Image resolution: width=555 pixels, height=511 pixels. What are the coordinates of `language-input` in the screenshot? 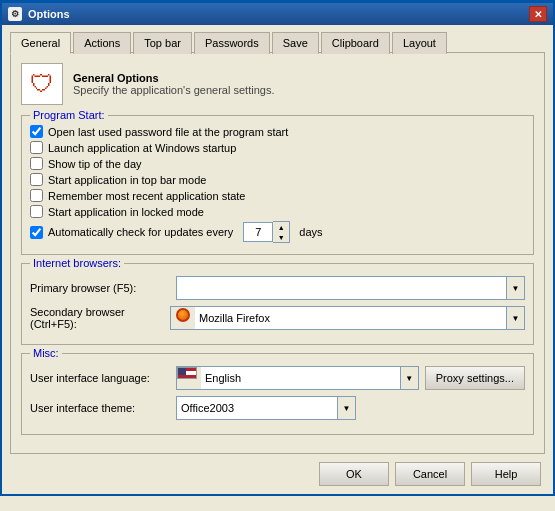 It's located at (300, 378).